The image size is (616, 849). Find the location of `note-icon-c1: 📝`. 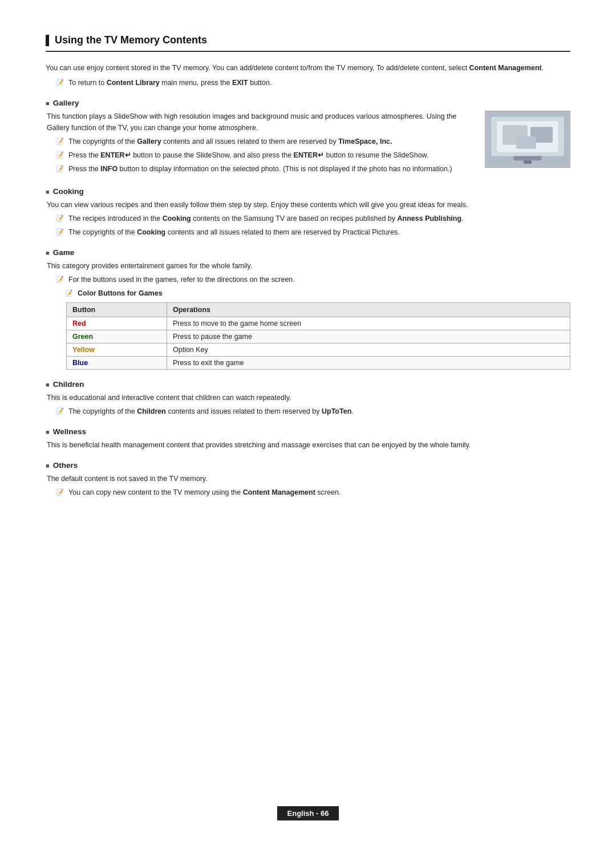

note-icon-c1: 📝 is located at coordinates (60, 219).